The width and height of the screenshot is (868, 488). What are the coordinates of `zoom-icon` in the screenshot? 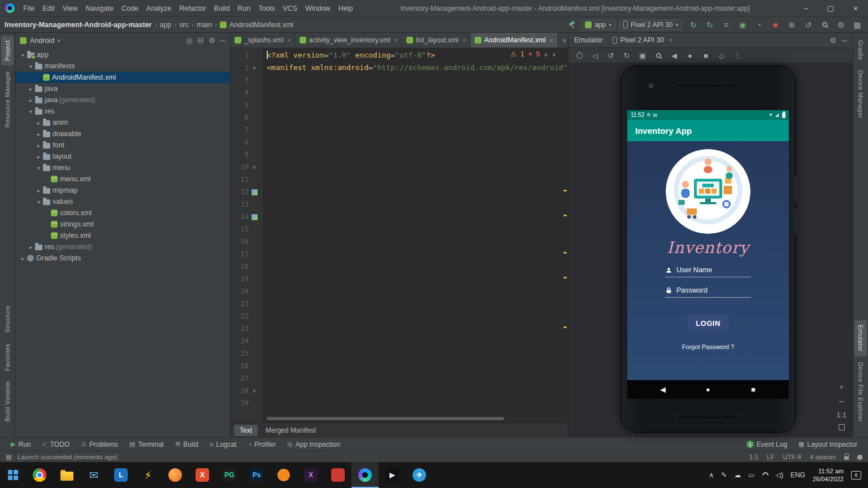 It's located at (658, 55).